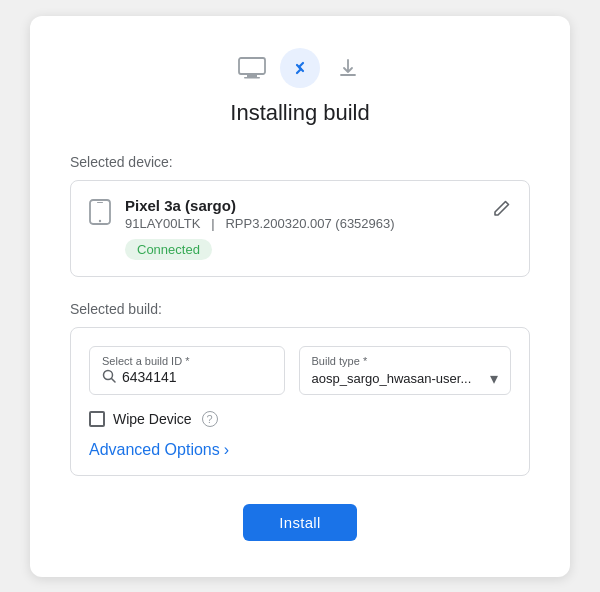 This screenshot has width=600, height=592. What do you see at coordinates (494, 378) in the screenshot?
I see `chevron-down-icon: ▾` at bounding box center [494, 378].